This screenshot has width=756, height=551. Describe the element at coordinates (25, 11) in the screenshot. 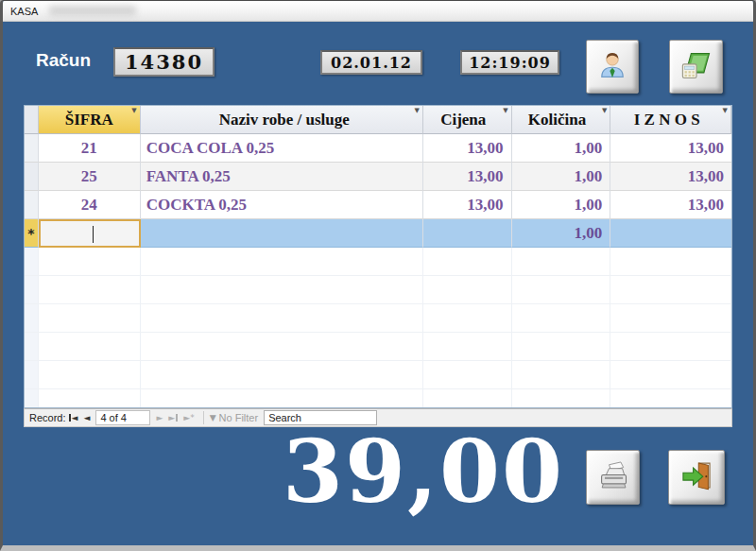

I see `window-title: KASA` at that location.